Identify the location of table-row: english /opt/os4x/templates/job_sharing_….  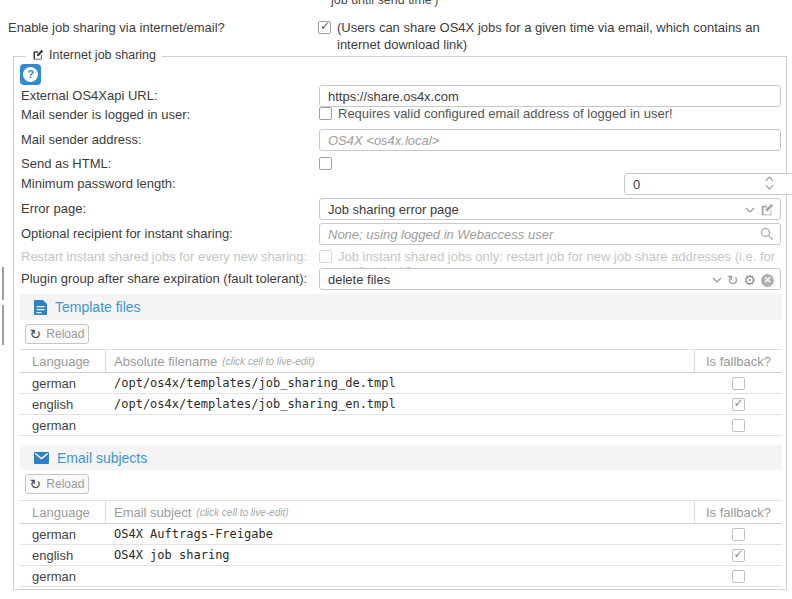
(401, 404).